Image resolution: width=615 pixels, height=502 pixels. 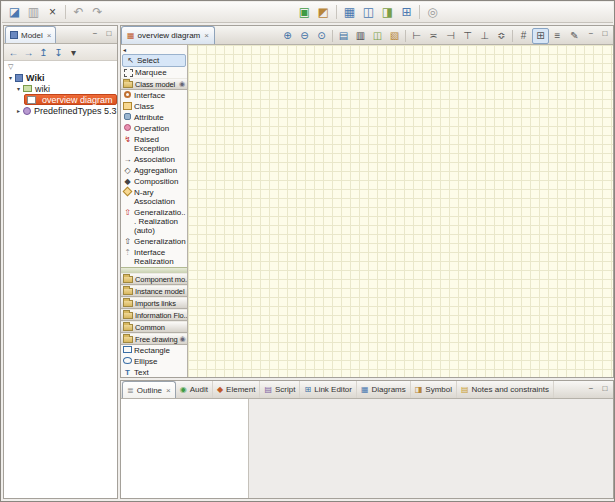 I want to click on palette-item-label: Class, so click(x=160, y=106).